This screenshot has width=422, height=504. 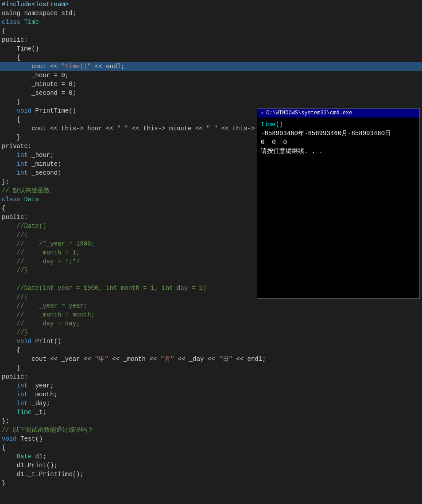 What do you see at coordinates (15, 297) in the screenshot?
I see `code-token: //{` at bounding box center [15, 297].